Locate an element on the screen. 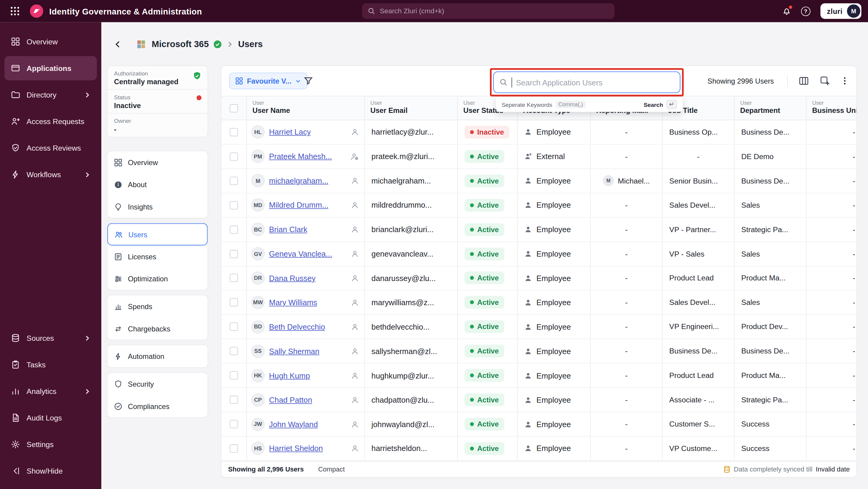 The width and height of the screenshot is (868, 489). cell-job-title: Sales Devel... is located at coordinates (699, 205).